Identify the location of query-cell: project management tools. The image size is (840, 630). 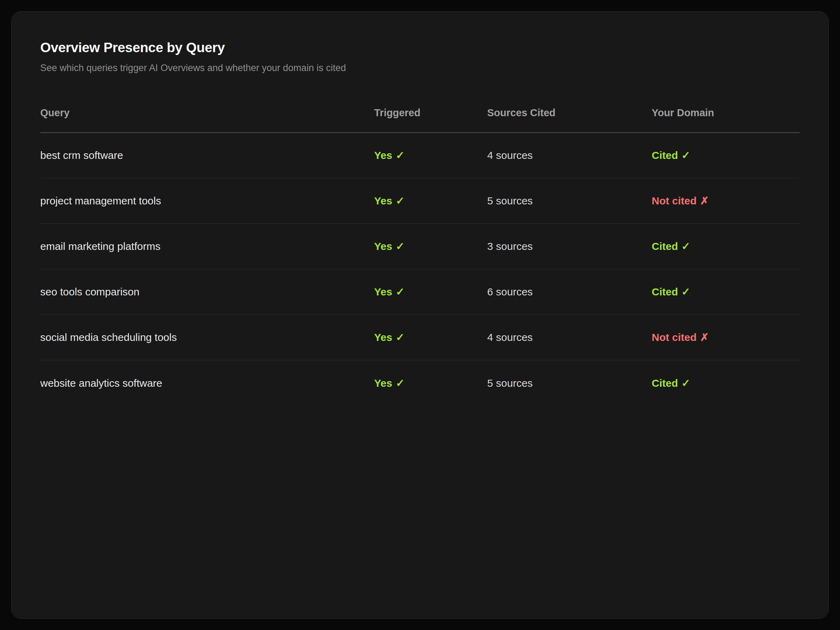
(207, 201).